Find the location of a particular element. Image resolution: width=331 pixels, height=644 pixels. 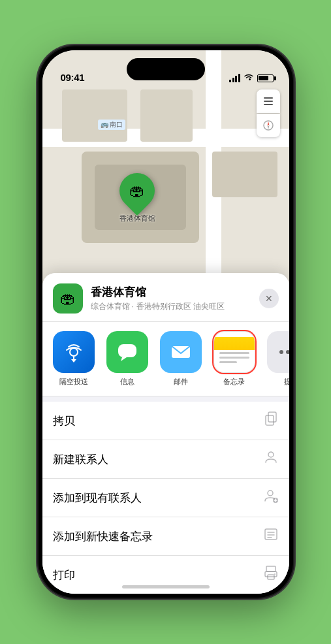

close-button: ✕ is located at coordinates (269, 298).